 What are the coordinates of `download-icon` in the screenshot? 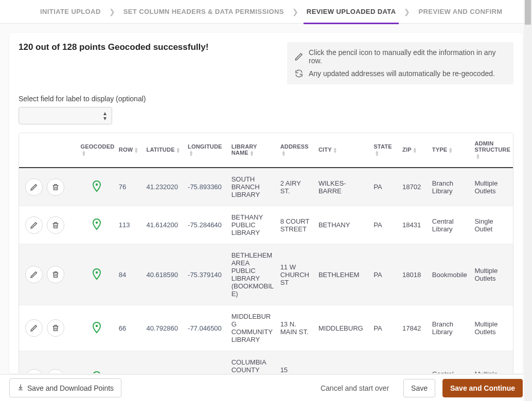 It's located at (21, 388).